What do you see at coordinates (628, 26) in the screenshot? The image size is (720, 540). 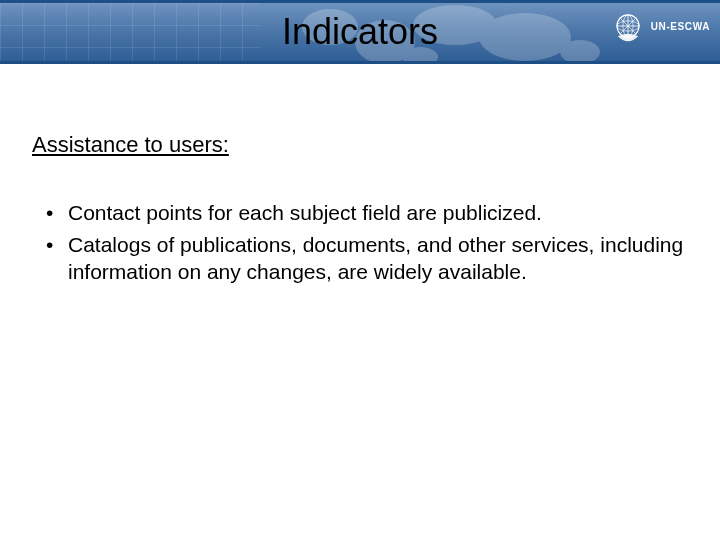 I see `un-emblem-icon` at bounding box center [628, 26].